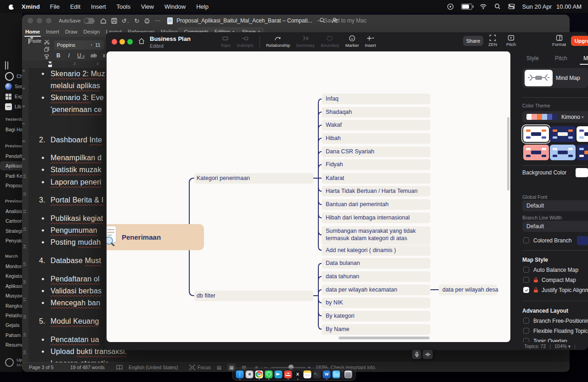  I want to click on topic-grandchild: data per wilayah desa, so click(468, 290).